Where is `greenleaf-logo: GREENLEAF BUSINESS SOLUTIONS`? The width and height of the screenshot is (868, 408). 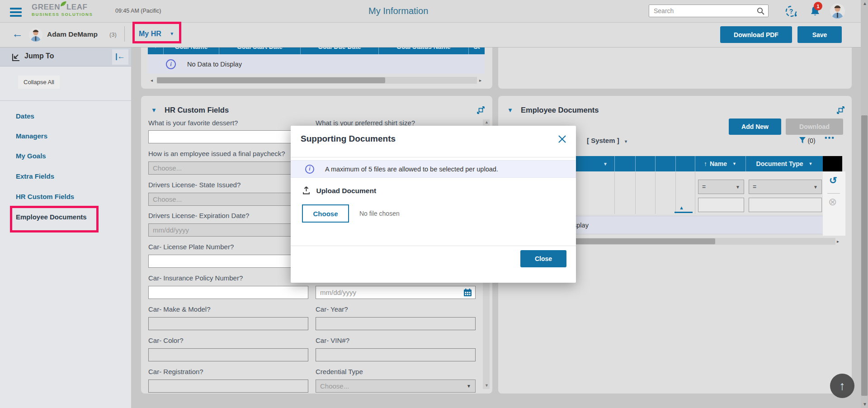
greenleaf-logo: GREENLEAF BUSINESS SOLUTIONS is located at coordinates (62, 10).